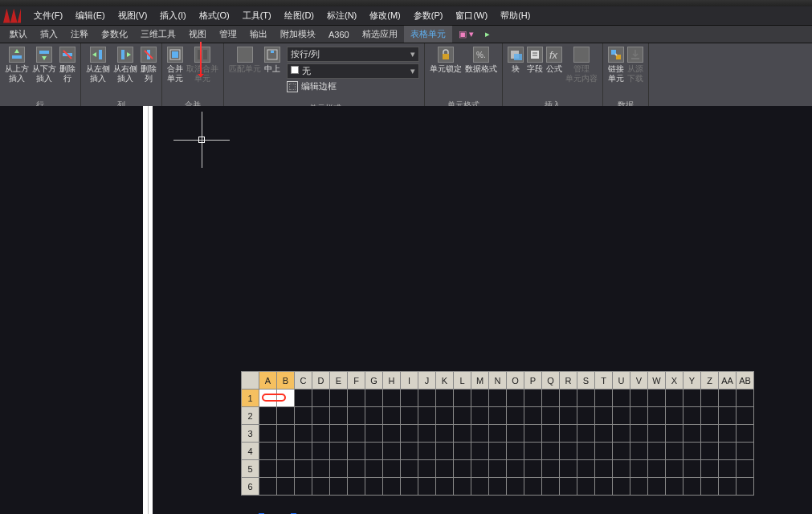 The width and height of the screenshot is (812, 514). What do you see at coordinates (374, 381) in the screenshot?
I see `col-header: G` at bounding box center [374, 381].